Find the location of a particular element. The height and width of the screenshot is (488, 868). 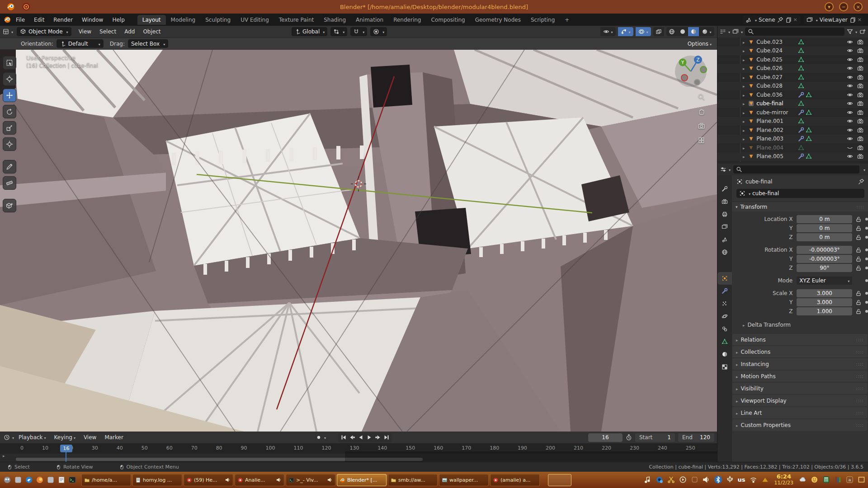

object-name: Plane.004 is located at coordinates (776, 148).